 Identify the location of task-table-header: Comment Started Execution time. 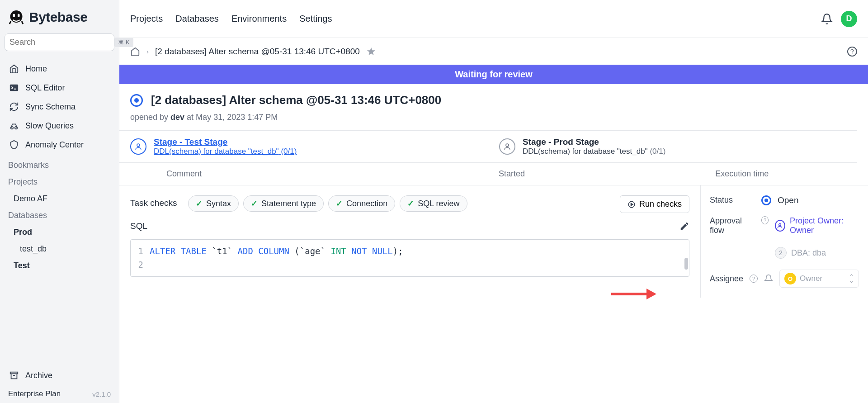
(494, 174).